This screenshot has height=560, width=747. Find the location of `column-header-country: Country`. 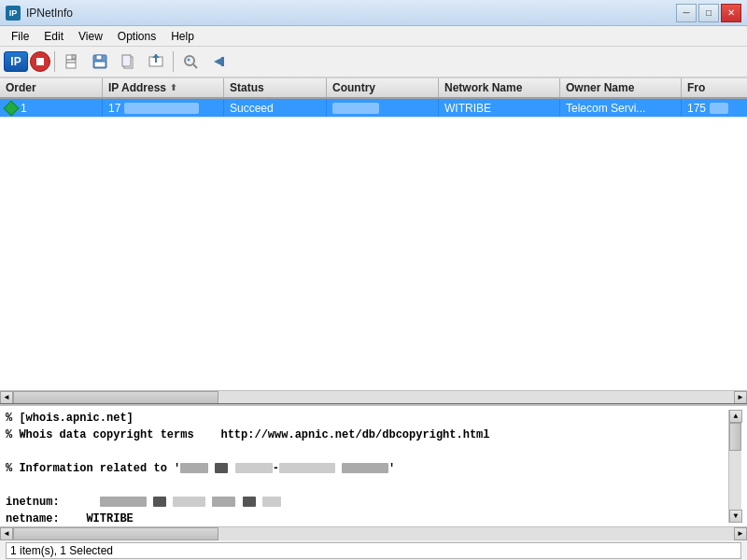

column-header-country: Country is located at coordinates (383, 88).